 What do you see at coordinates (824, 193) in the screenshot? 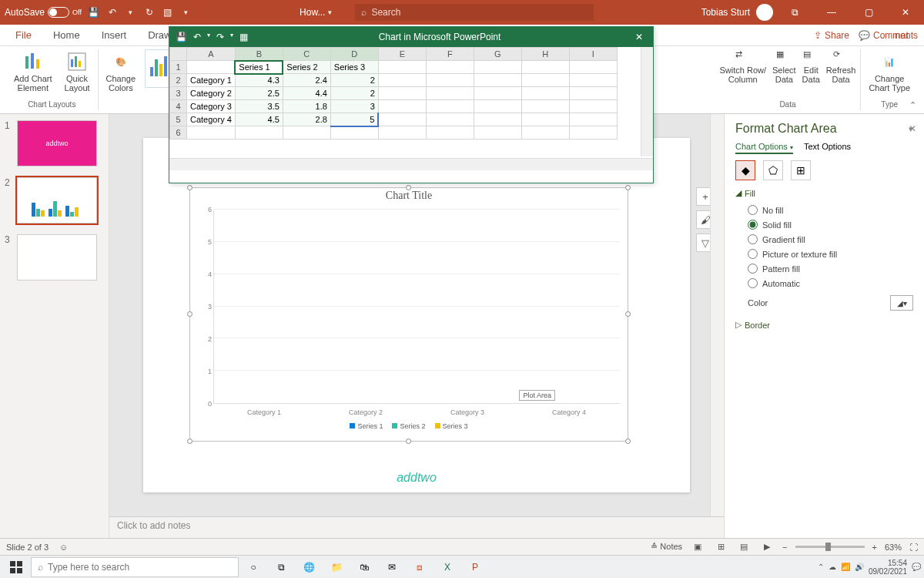
I see `fill-section-header: ◢Fill` at bounding box center [824, 193].